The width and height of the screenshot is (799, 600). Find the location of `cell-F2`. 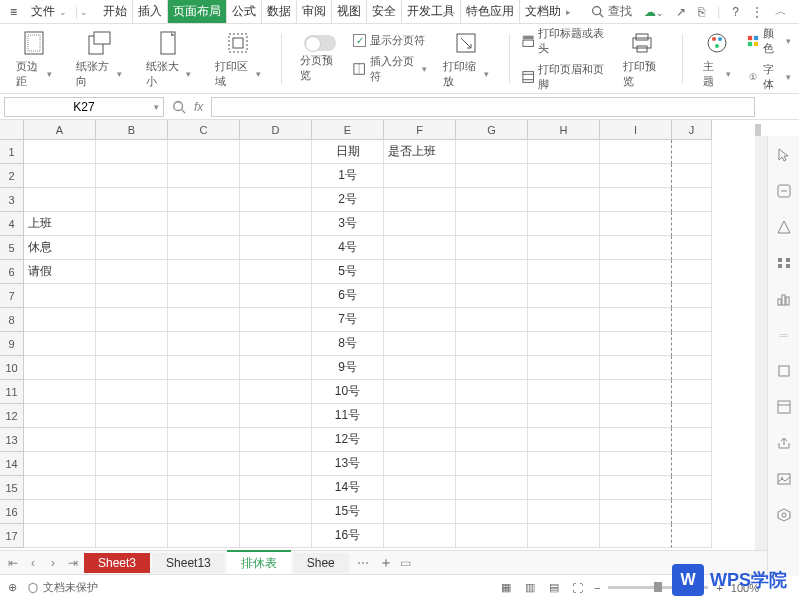

cell-F2 is located at coordinates (420, 176).